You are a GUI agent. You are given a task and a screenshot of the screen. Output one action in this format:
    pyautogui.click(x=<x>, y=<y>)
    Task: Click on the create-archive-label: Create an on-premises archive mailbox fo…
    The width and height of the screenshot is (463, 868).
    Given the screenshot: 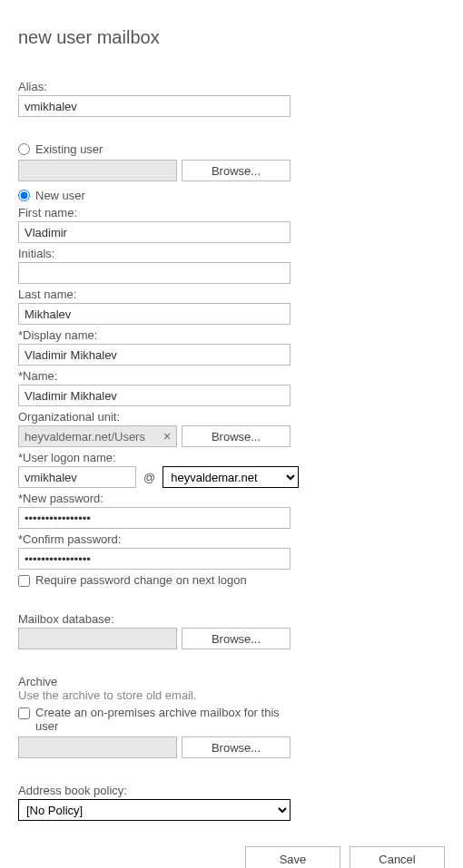 What is the action you would take?
    pyautogui.click(x=158, y=719)
    